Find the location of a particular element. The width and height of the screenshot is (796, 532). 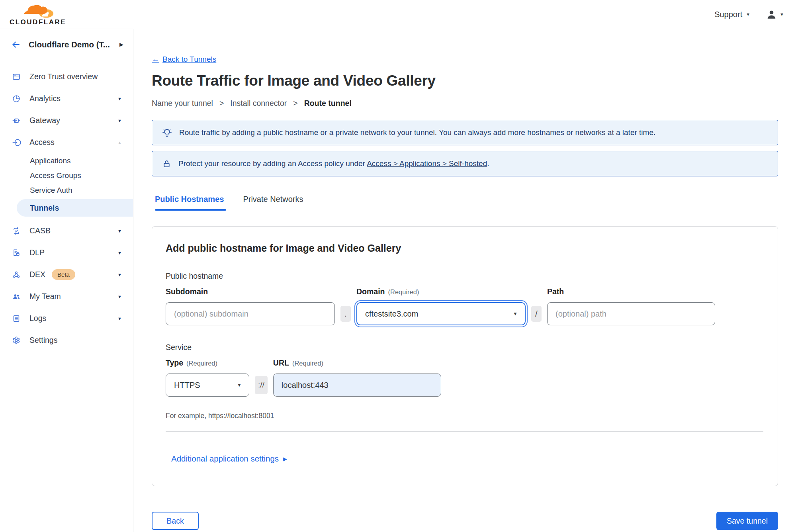

user-icon is located at coordinates (772, 14).